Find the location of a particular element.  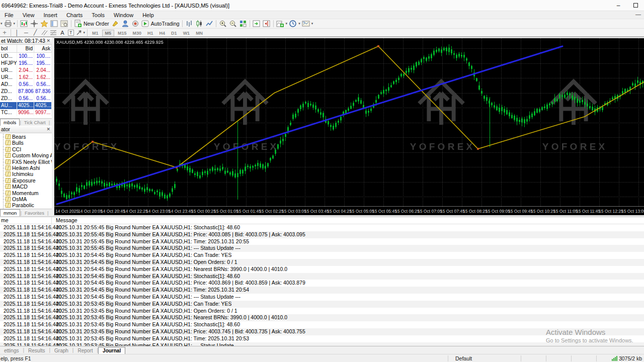

child-minimize-icon: — is located at coordinates (638, 14).